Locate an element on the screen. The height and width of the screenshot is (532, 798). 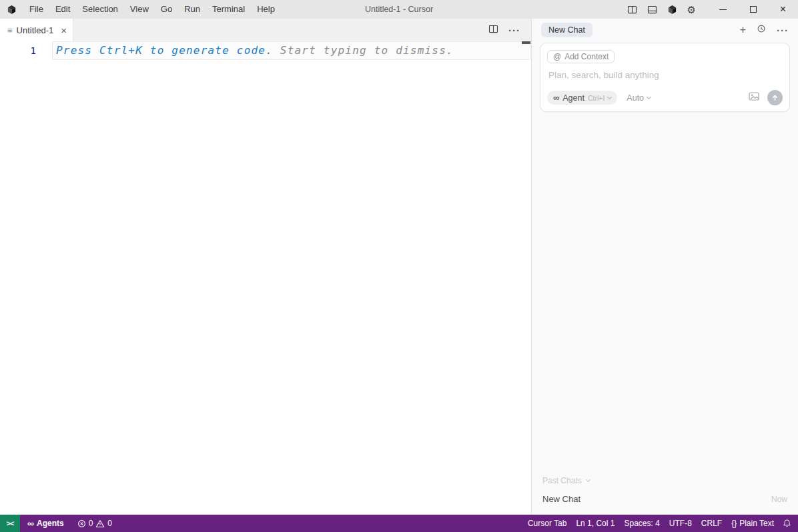
cursor-tab-status-item: Cursor Tab is located at coordinates (547, 523).